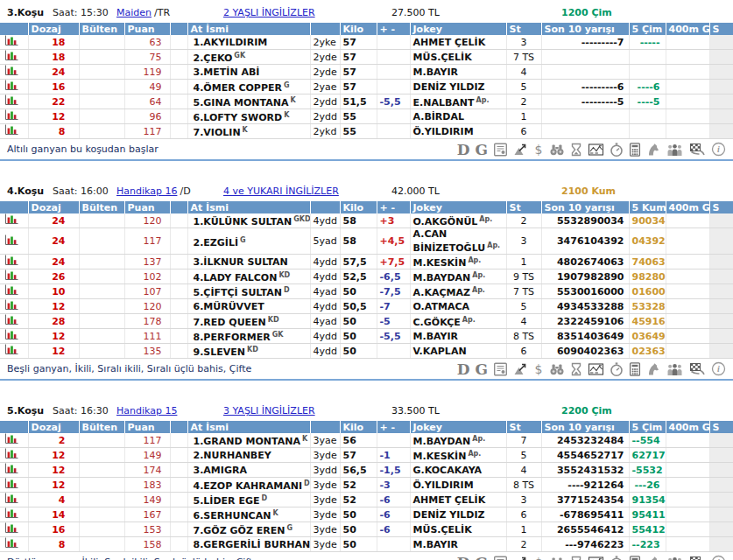 This screenshot has height=560, width=733. I want to click on cell-pm: +4,5, so click(393, 242).